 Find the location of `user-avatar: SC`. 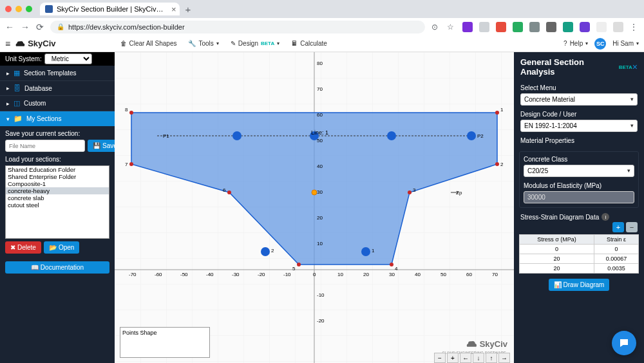

user-avatar: SC is located at coordinates (600, 44).